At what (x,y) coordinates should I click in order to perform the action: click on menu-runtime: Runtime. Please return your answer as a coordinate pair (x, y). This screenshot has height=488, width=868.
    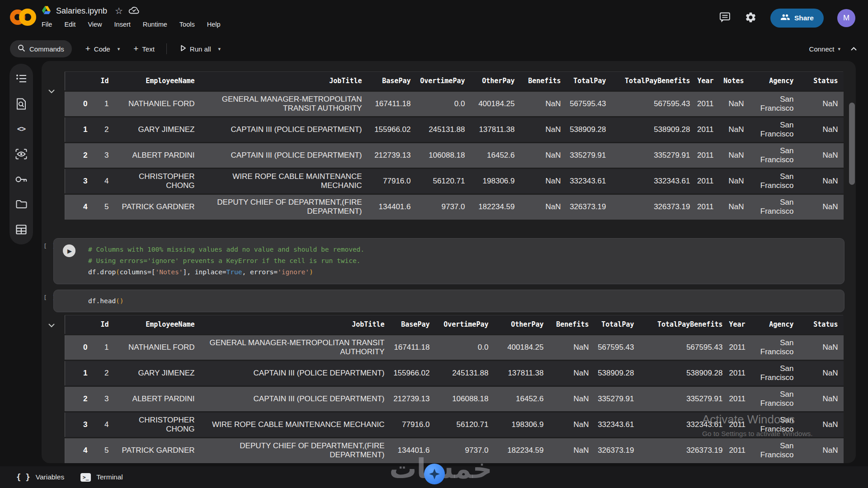
    Looking at the image, I should click on (155, 24).